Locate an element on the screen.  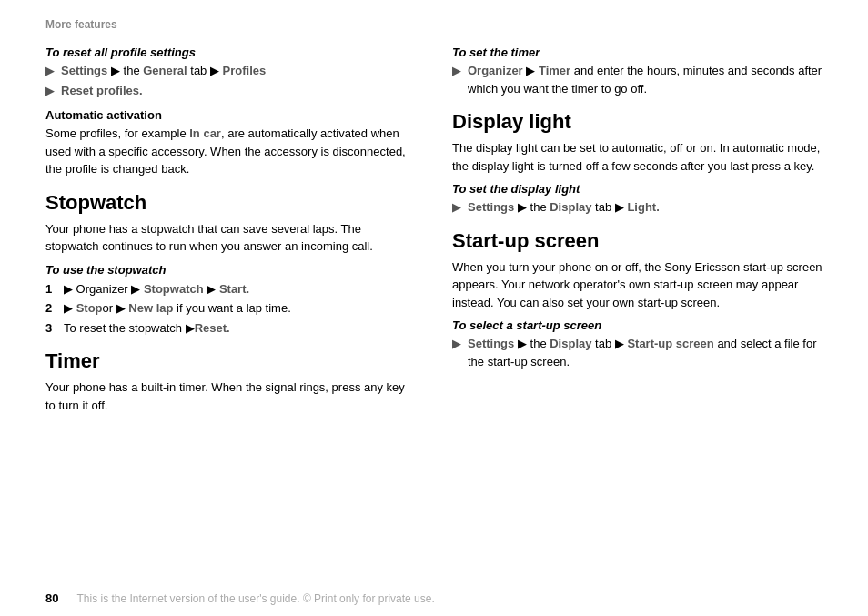
reset-profiles-title: To reset all profile settings is located at coordinates (231, 53).